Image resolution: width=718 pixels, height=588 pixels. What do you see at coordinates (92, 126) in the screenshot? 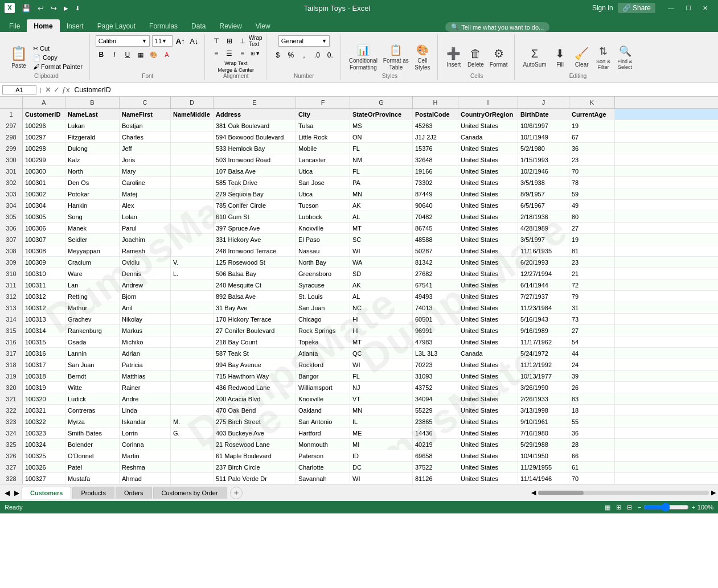
I see `table-cell: Lukan` at bounding box center [92, 126].